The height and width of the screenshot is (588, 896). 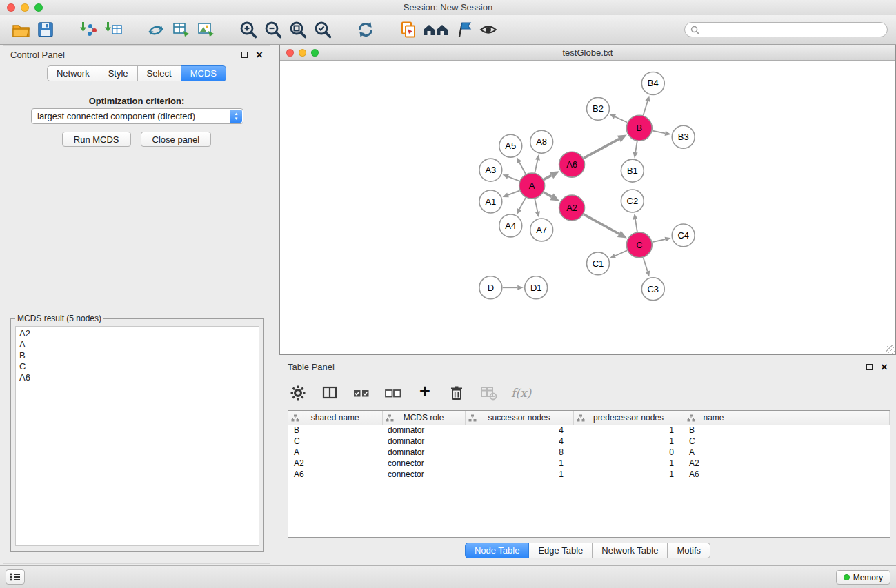 I want to click on graph-edge-B-B3, so click(x=659, y=132).